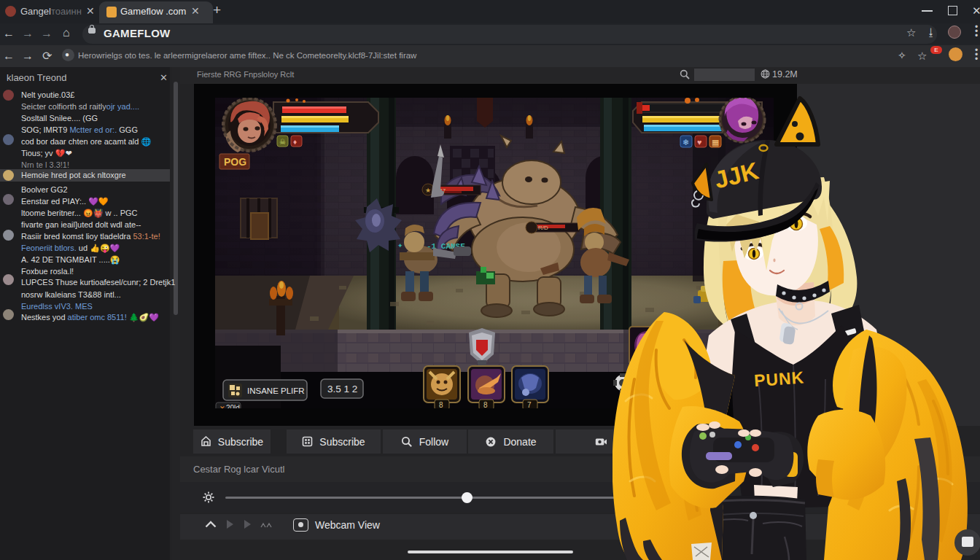  Describe the element at coordinates (779, 379) in the screenshot. I see `svg-text: PUNK` at that location.